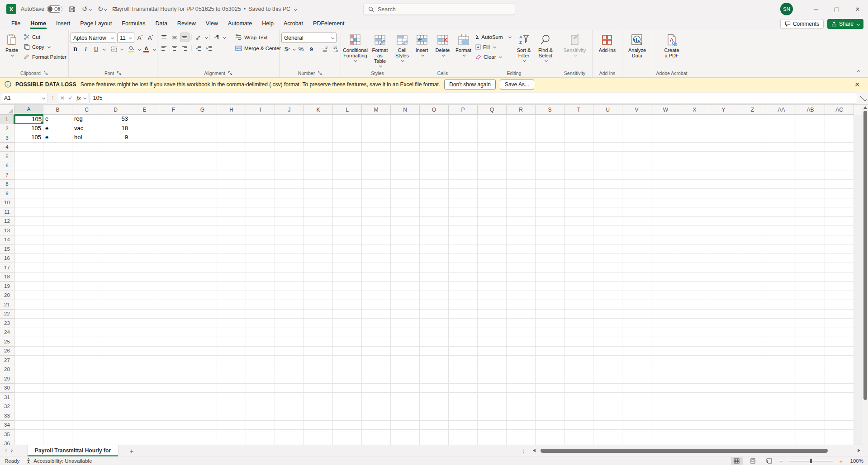  What do you see at coordinates (434, 398) in the screenshot?
I see `cell-O31` at bounding box center [434, 398].